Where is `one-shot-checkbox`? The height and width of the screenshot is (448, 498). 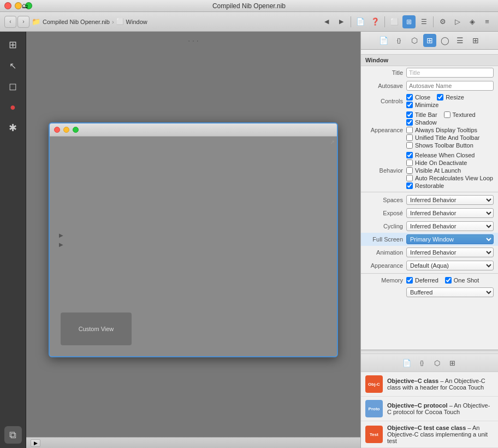
one-shot-checkbox is located at coordinates (448, 280).